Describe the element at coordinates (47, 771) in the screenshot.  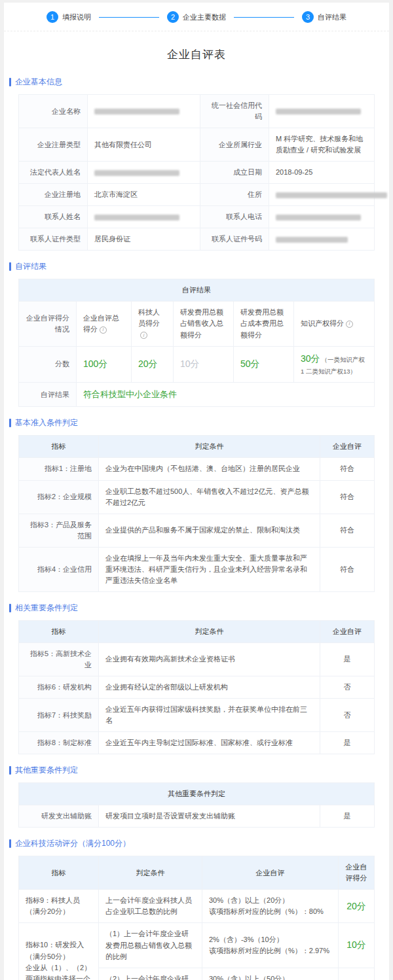
I see `section-other-conditions-title: 其他重要条件判定` at that location.